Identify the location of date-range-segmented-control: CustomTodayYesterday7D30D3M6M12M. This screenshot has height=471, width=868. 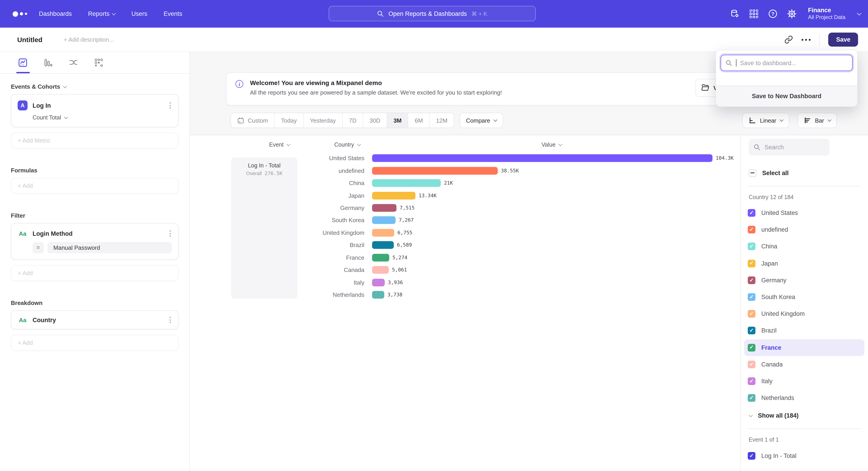
(342, 120).